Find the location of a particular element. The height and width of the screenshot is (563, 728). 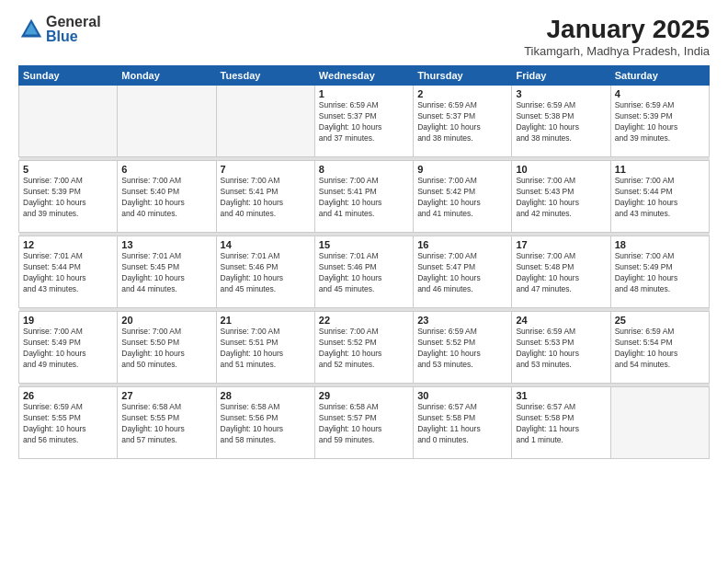

day-number: 1 is located at coordinates (364, 94).